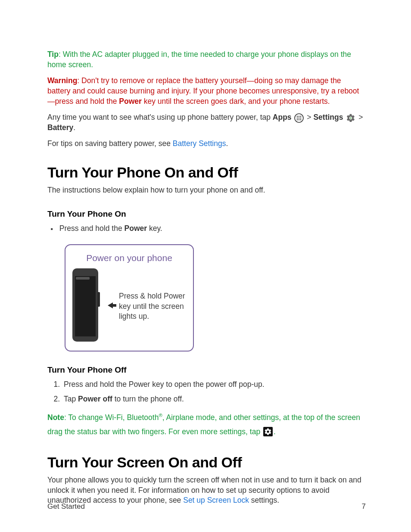 This screenshot has width=411, height=532. What do you see at coordinates (207, 122) in the screenshot?
I see `battery-path-paragraph: Any time you want to see what's using up…` at bounding box center [207, 122].